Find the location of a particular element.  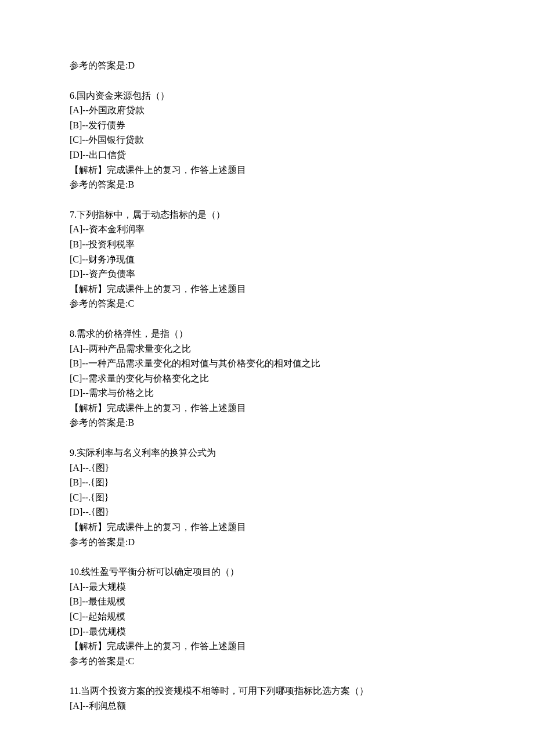

question-stem: 6.国内资金来源包括（） is located at coordinates (267, 96).